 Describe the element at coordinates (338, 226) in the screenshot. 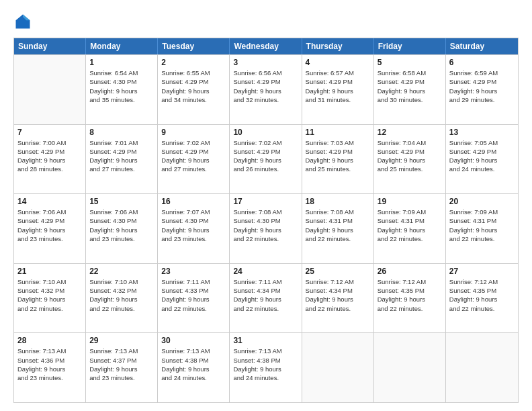

I see `day-info: Sunrise: 7:08 AM Sunset: 4:31 PM Dayligh…` at that location.